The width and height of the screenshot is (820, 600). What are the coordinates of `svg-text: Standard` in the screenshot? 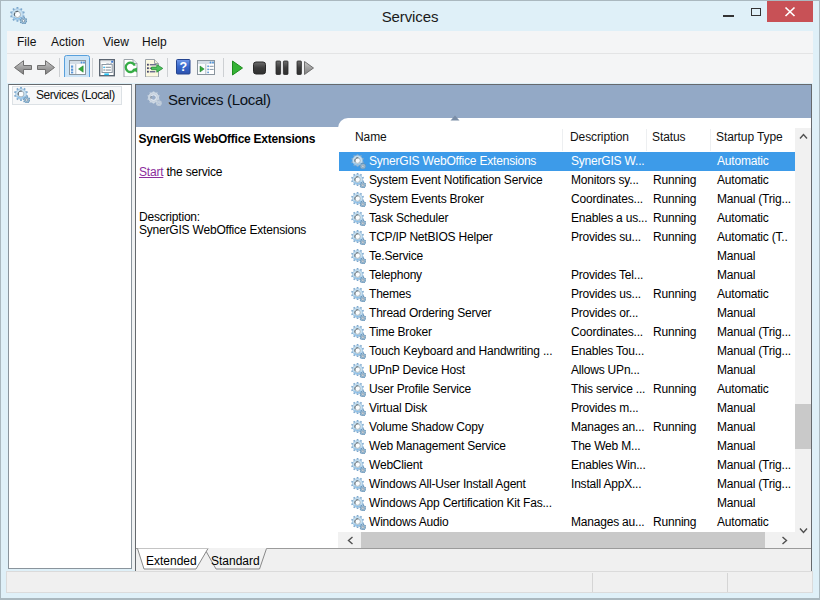 It's located at (236, 561).